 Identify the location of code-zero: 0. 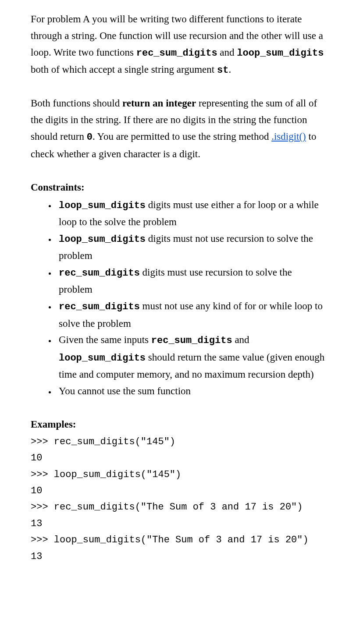
(89, 138).